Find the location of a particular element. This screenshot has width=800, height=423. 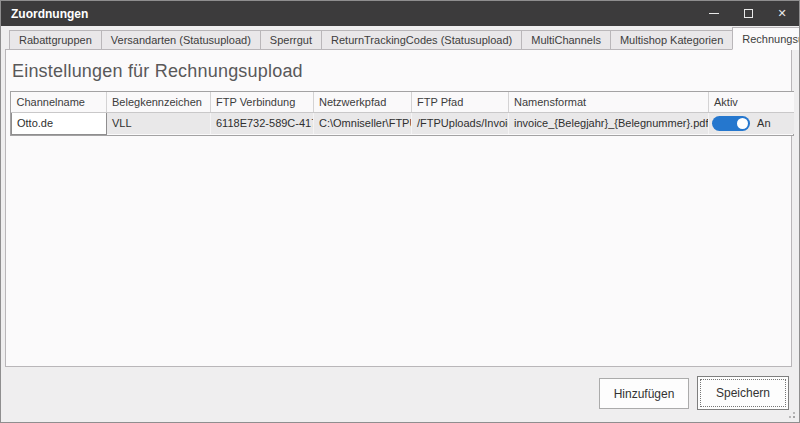

column-header-ftp-verbindung: FTP Verbindung is located at coordinates (262, 102).